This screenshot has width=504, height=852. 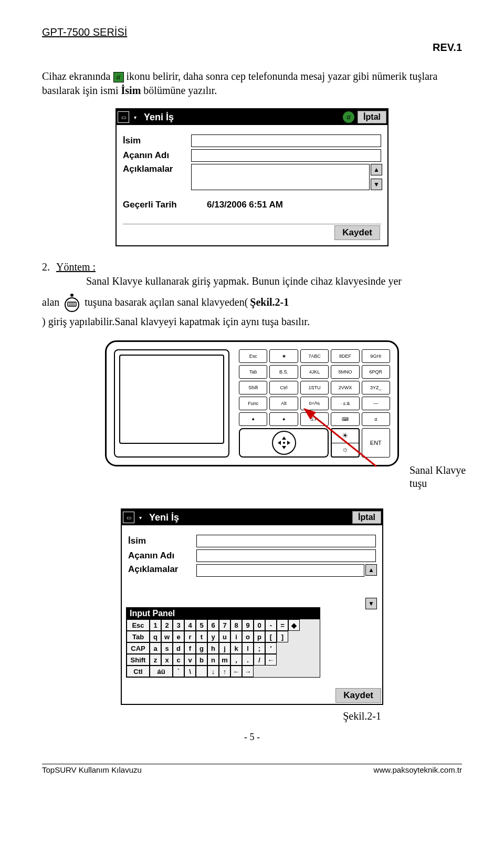 What do you see at coordinates (155, 660) in the screenshot?
I see `vk-key: z` at bounding box center [155, 660].